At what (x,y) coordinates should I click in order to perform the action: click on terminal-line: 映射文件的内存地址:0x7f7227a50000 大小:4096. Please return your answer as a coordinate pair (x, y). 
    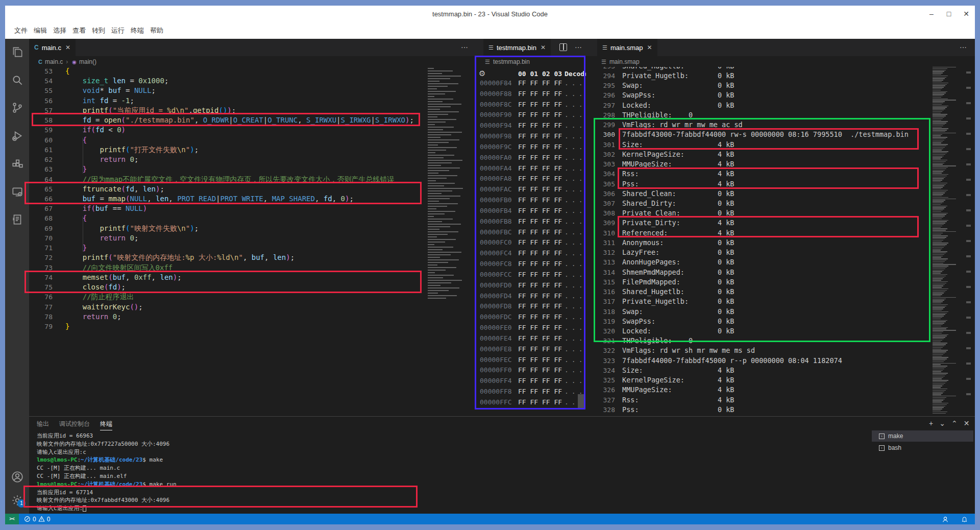
    Looking at the image, I should click on (103, 444).